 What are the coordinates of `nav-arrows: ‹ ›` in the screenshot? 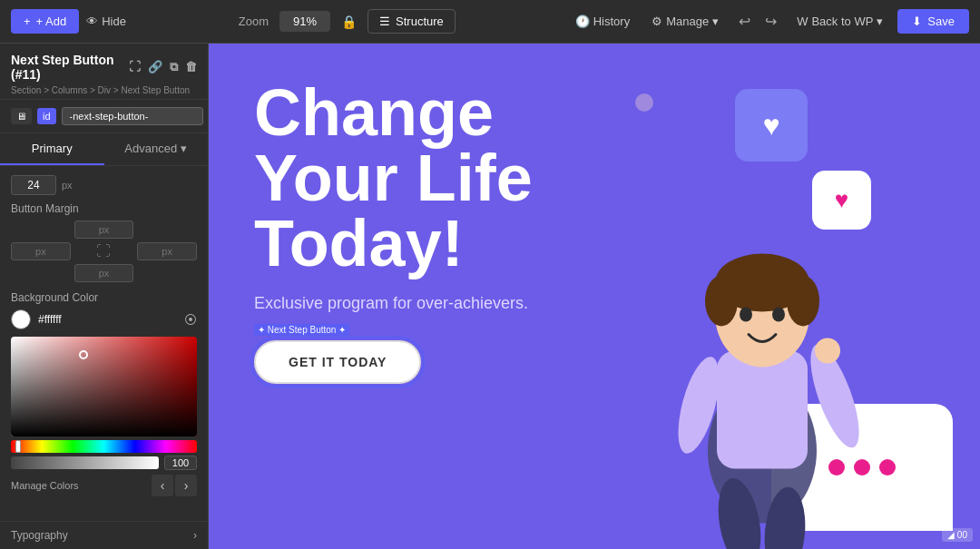 It's located at (174, 485).